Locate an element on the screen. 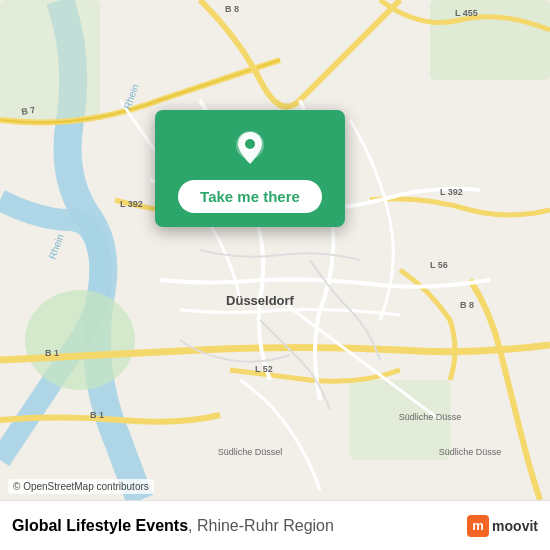 This screenshot has height=550, width=550. svg-text: L 52 is located at coordinates (264, 369).